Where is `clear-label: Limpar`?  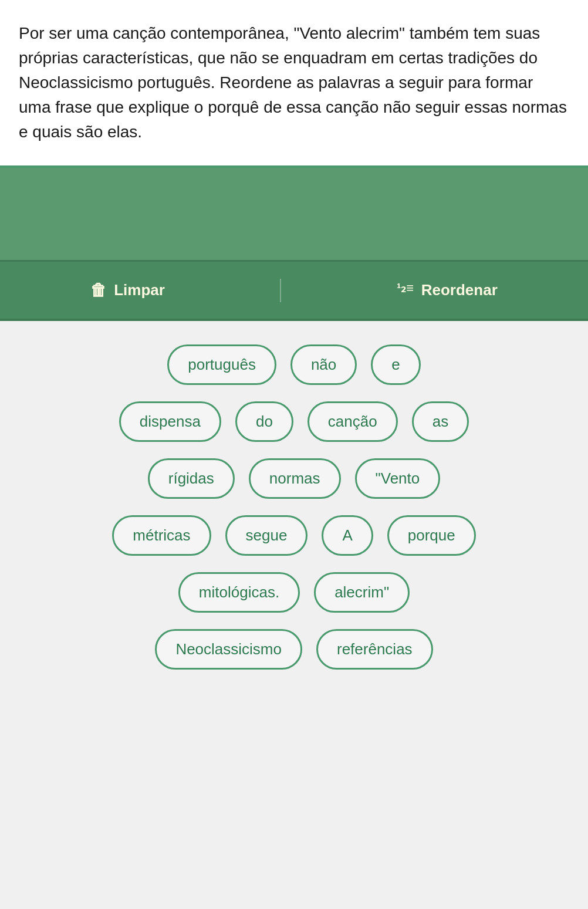
clear-label: Limpar is located at coordinates (140, 290).